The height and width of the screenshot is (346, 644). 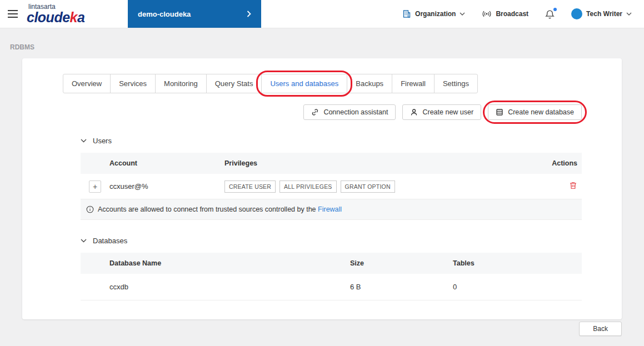 What do you see at coordinates (433, 14) in the screenshot?
I see `organization-menu: Organization` at bounding box center [433, 14].